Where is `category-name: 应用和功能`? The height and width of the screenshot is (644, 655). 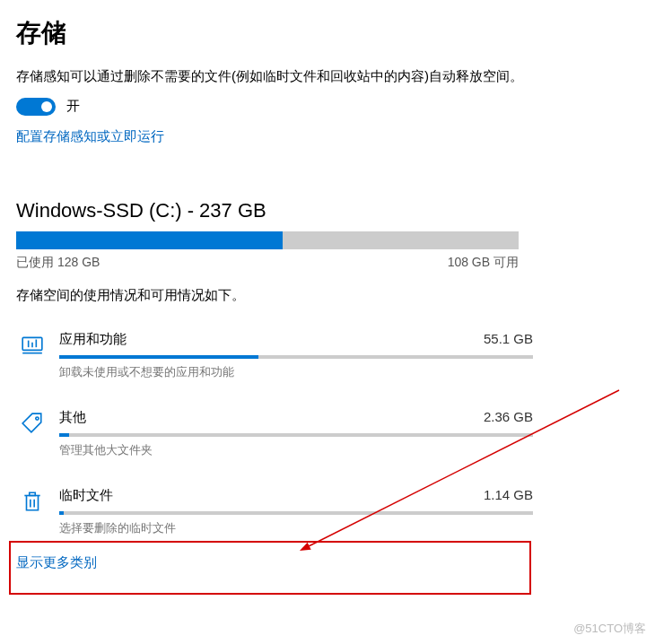
category-name: 应用和功能 is located at coordinates (93, 339).